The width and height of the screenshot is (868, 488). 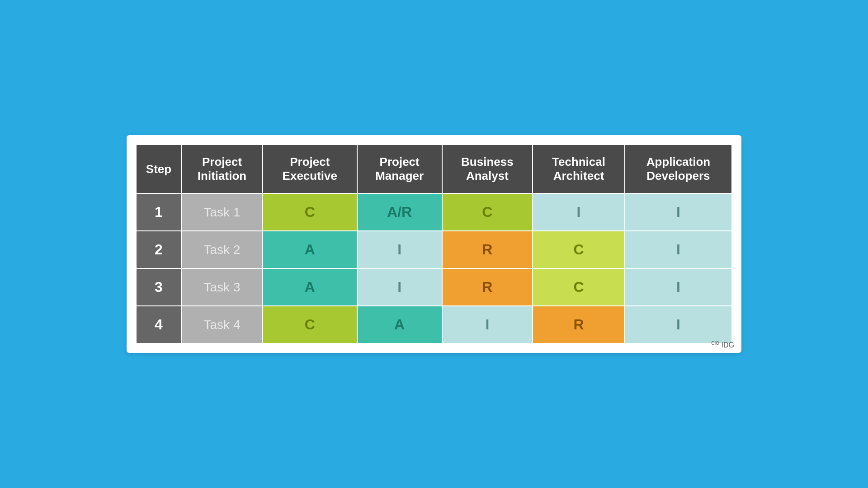 I want to click on header-project-executive: ProjectExecutive, so click(x=310, y=169).